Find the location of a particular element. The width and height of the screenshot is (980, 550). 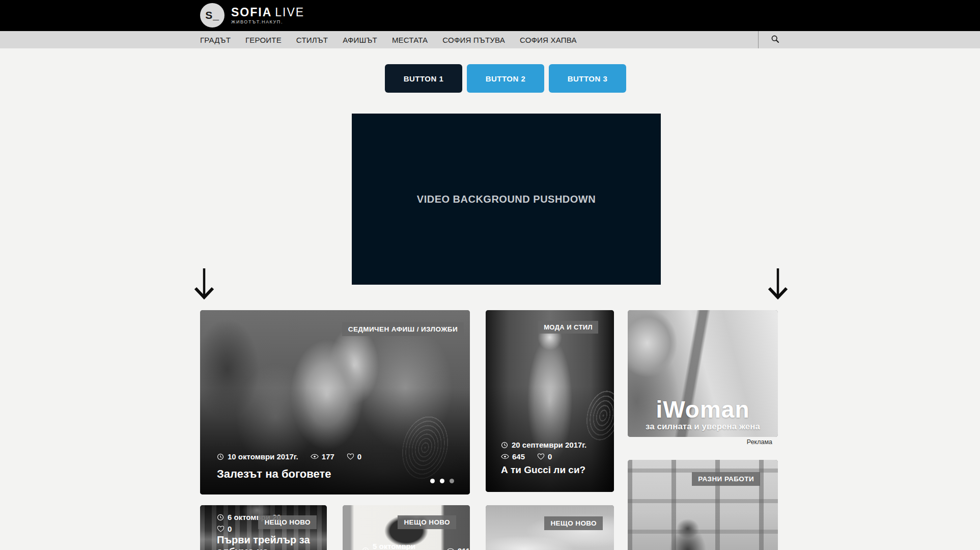

views-count: 177 is located at coordinates (328, 456).